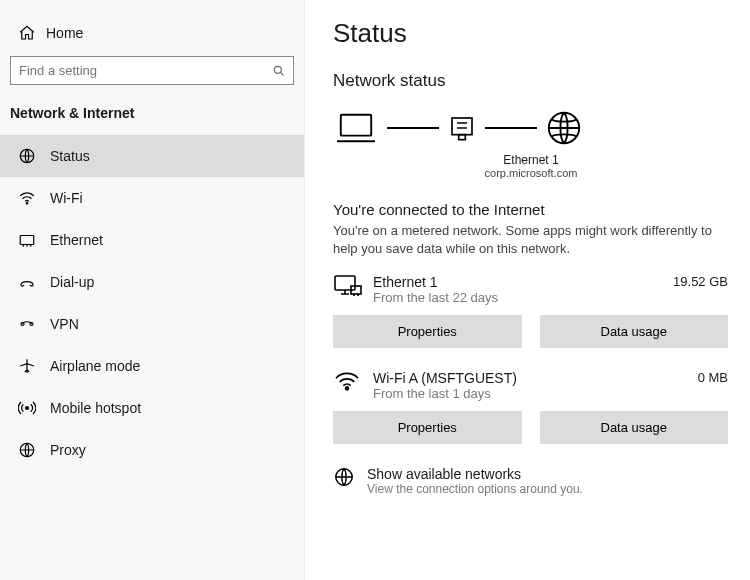 The width and height of the screenshot is (750, 580). I want to click on home-label: Home, so click(64, 33).